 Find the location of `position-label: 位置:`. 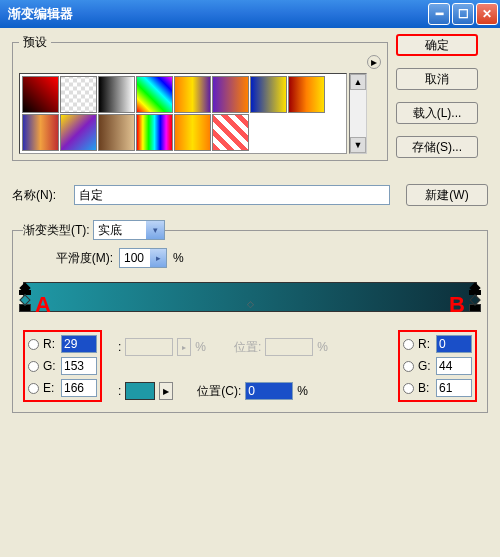

position-label: 位置: is located at coordinates (248, 348).